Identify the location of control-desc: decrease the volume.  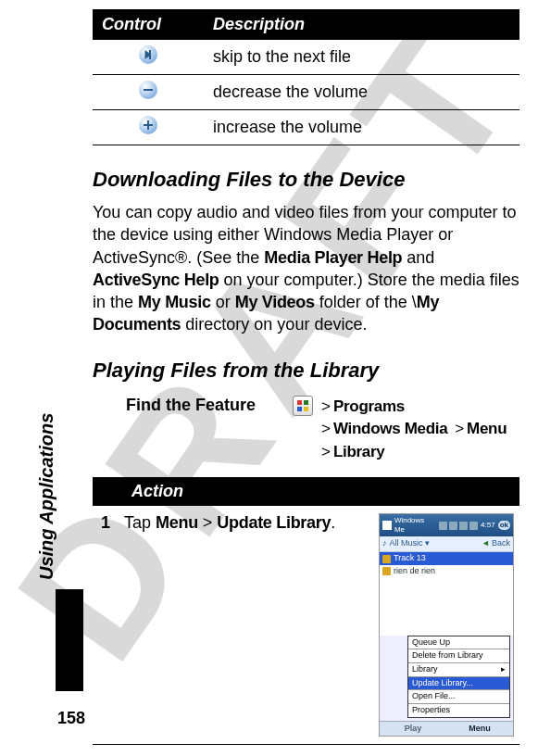
(361, 93).